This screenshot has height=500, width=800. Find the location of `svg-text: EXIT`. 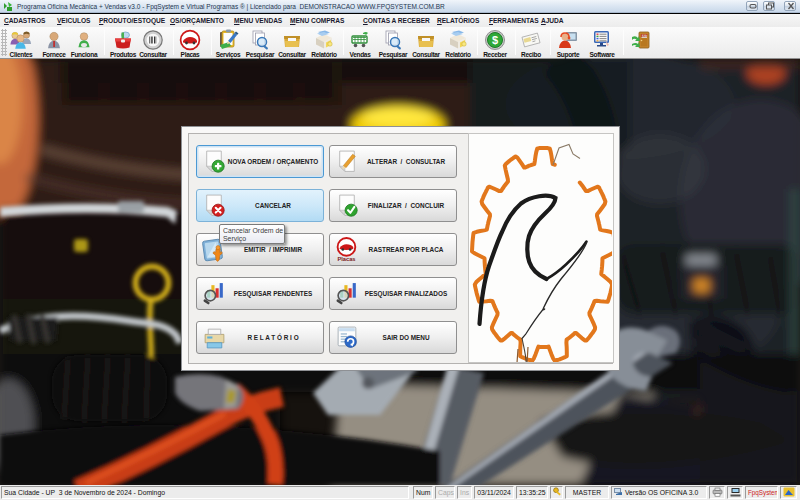

svg-text: EXIT is located at coordinates (644, 36).